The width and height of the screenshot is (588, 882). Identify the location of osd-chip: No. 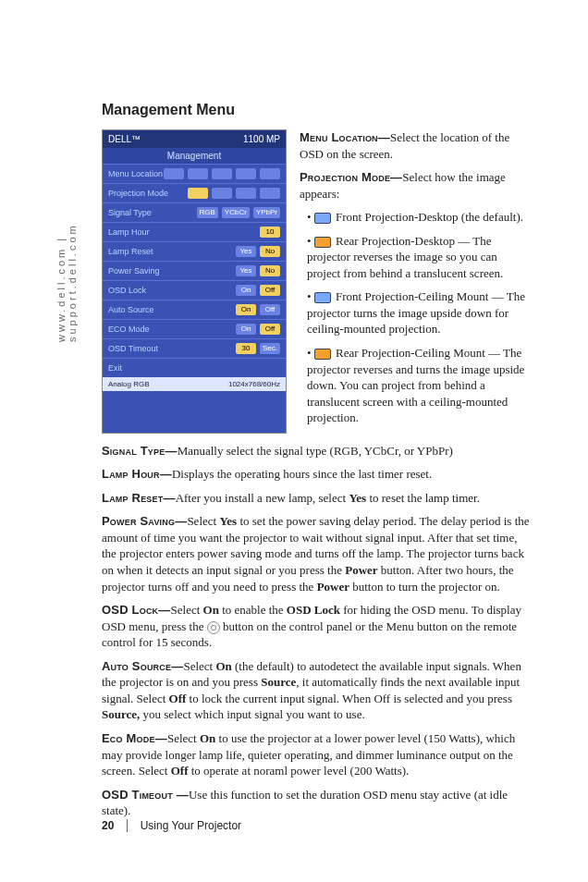
(270, 251).